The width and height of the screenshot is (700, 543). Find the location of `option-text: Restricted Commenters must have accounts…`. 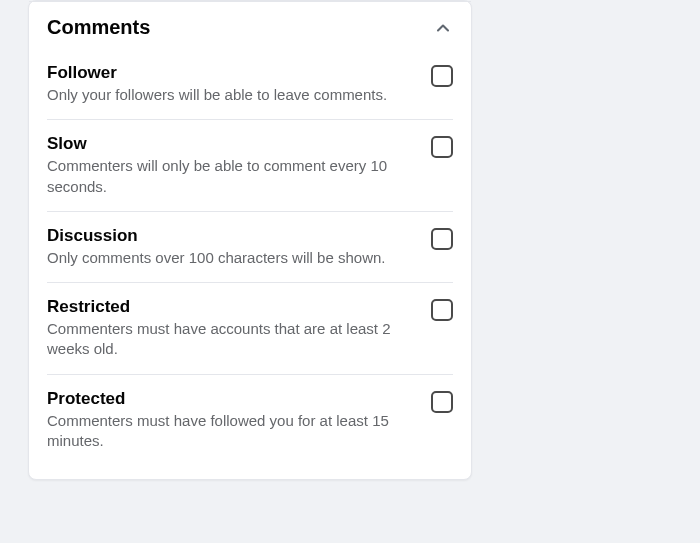

option-text: Restricted Commenters must have accounts… is located at coordinates (233, 328).